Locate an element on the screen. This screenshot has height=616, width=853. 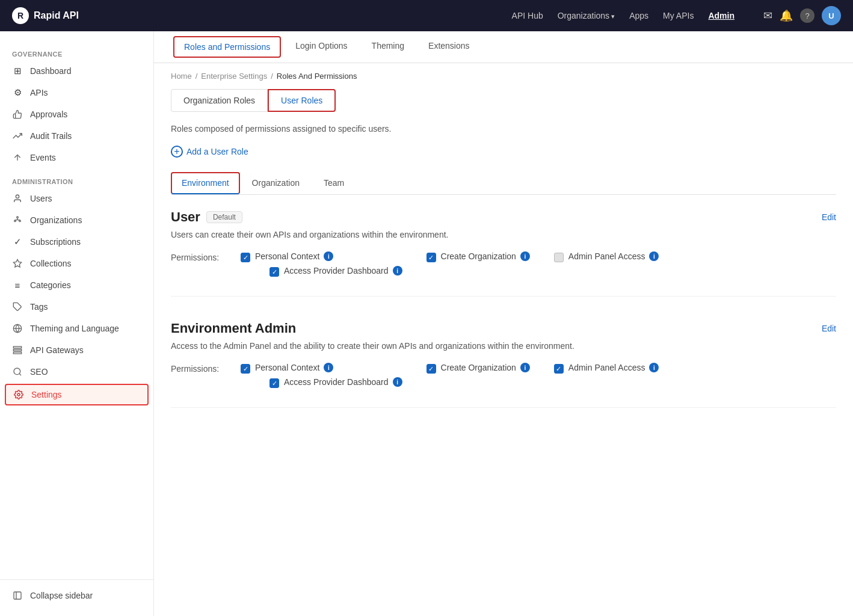
collapse-sidebar-btn: Collapse sidebar is located at coordinates (77, 596).